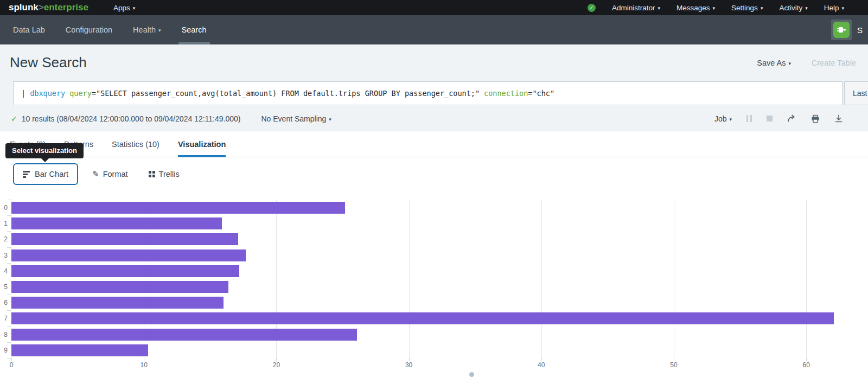 This screenshot has width=868, height=384. What do you see at coordinates (834, 8) in the screenshot?
I see `help-menu: Help` at bounding box center [834, 8].